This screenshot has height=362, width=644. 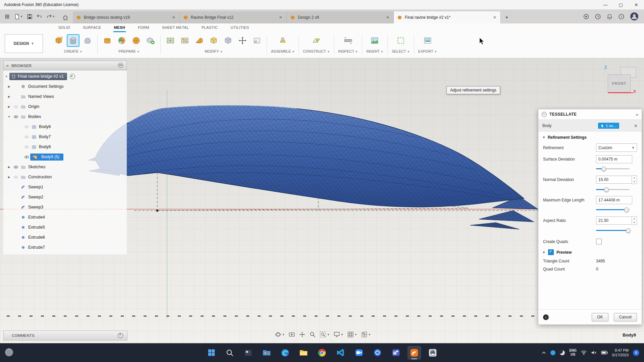 What do you see at coordinates (9, 117) in the screenshot?
I see `expand-arrow-icon: ▼` at bounding box center [9, 117].